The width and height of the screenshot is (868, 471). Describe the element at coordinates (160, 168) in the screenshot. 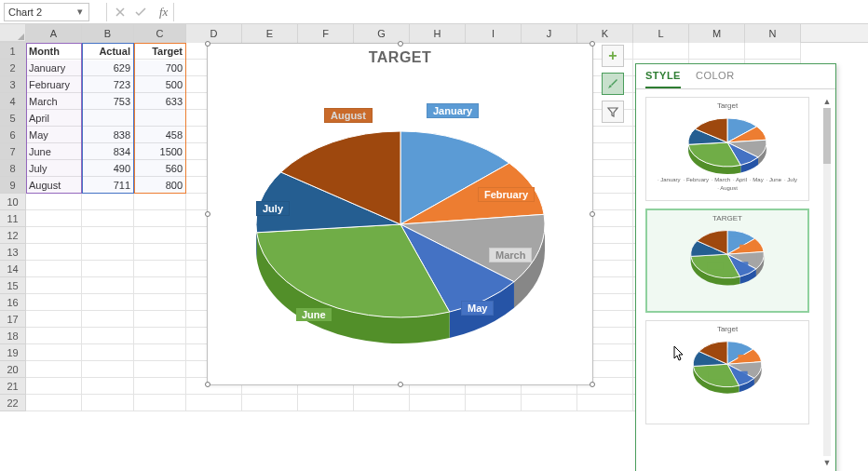

I see `cell: 560` at that location.